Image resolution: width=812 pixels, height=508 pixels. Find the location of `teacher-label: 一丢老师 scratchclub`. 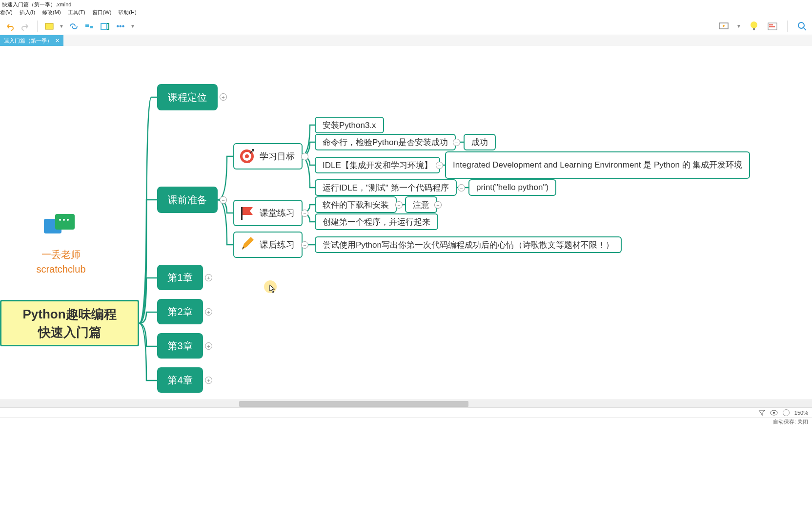

teacher-label: 一丢老师 scratchclub is located at coordinates (61, 262).